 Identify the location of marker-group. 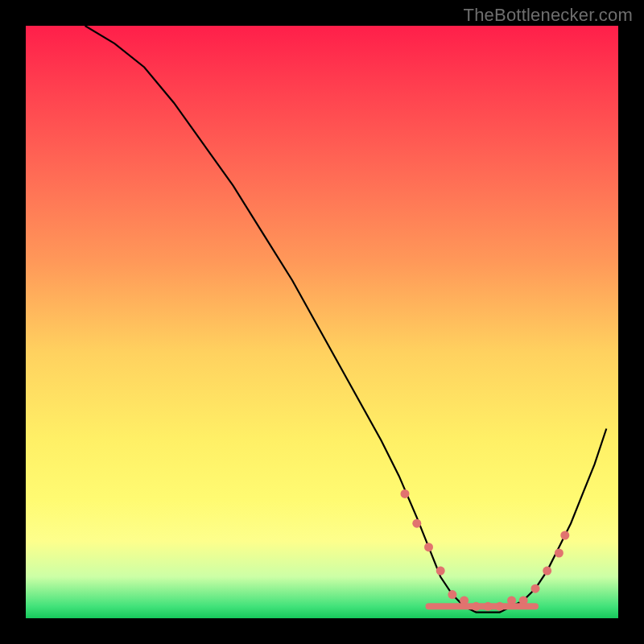
(485, 551).